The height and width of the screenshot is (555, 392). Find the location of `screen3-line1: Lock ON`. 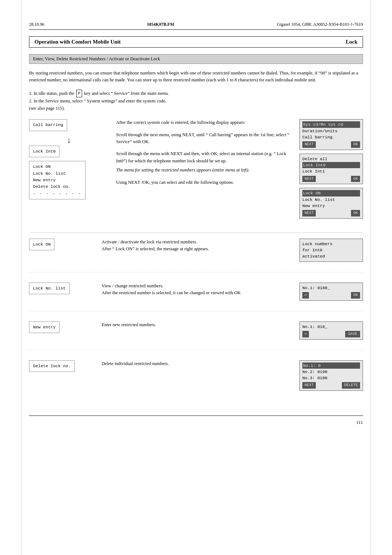

screen3-line1: Lock ON is located at coordinates (331, 193).